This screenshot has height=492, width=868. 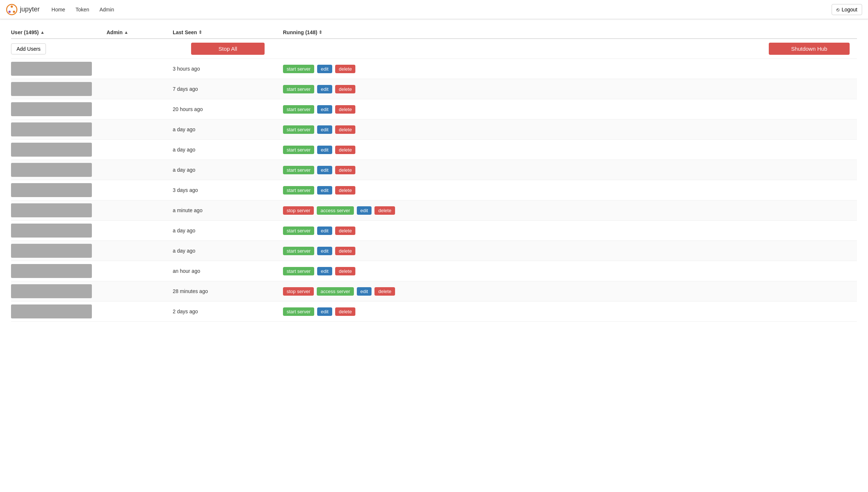 I want to click on col-running: Running (148) ⇕, so click(x=570, y=32).